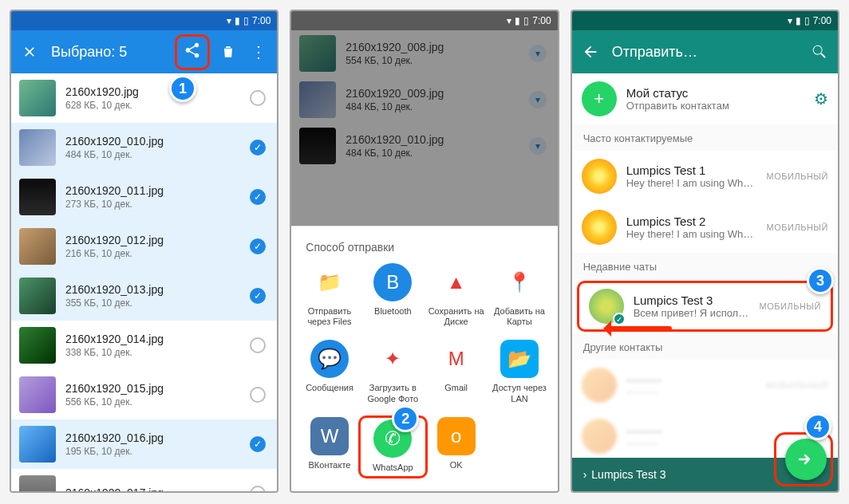 Image resolution: width=849 pixels, height=504 pixels. Describe the element at coordinates (393, 467) in the screenshot. I see `app-label: WhatsApp` at that location.